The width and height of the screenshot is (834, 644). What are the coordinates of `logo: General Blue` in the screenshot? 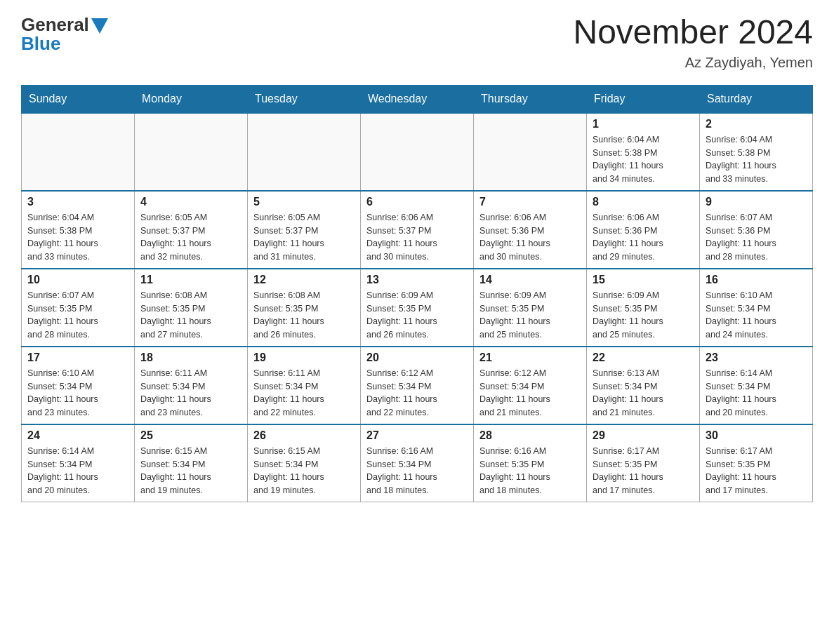 It's located at (65, 34).